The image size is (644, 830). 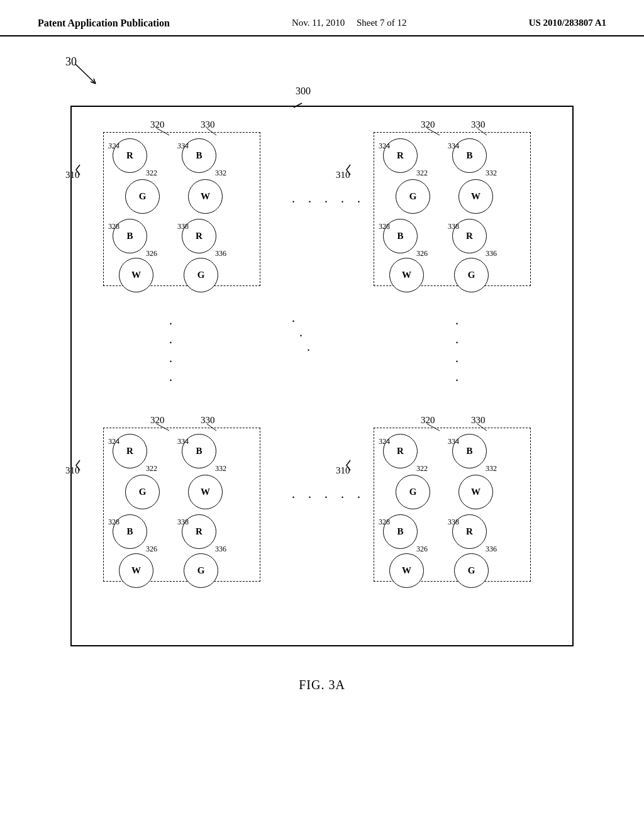 I want to click on callout-320-330-bl, so click(x=197, y=424).